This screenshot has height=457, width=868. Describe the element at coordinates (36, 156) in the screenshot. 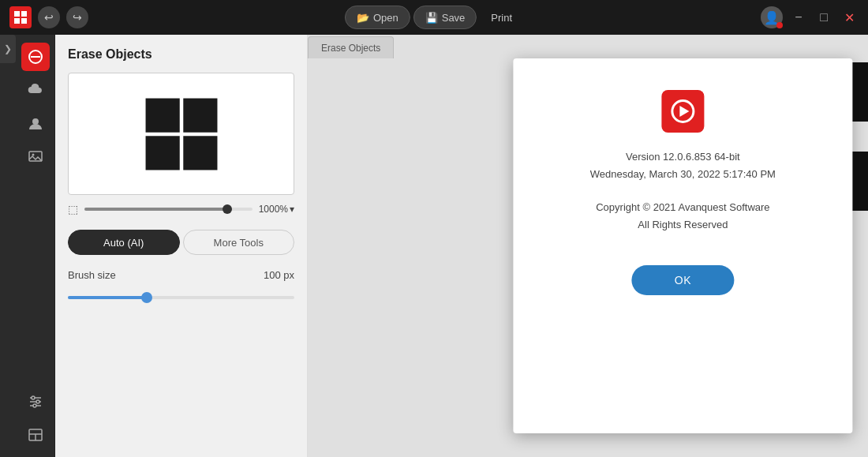

I see `sidebar-image-button` at that location.